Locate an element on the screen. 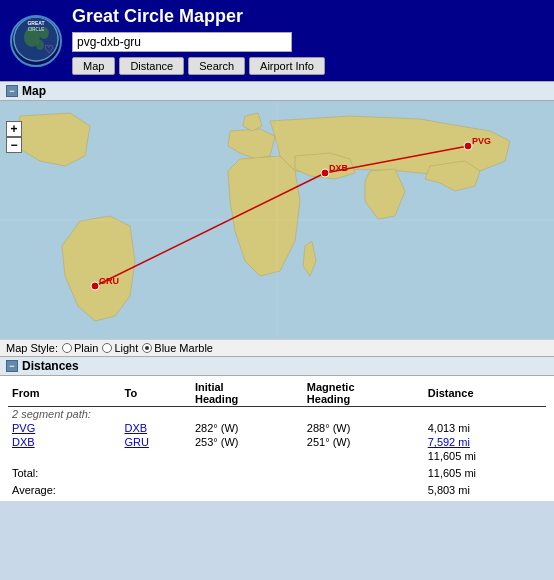 Image resolution: width=554 pixels, height=580 pixels. row1-distance: 4,013 mi is located at coordinates (485, 428).